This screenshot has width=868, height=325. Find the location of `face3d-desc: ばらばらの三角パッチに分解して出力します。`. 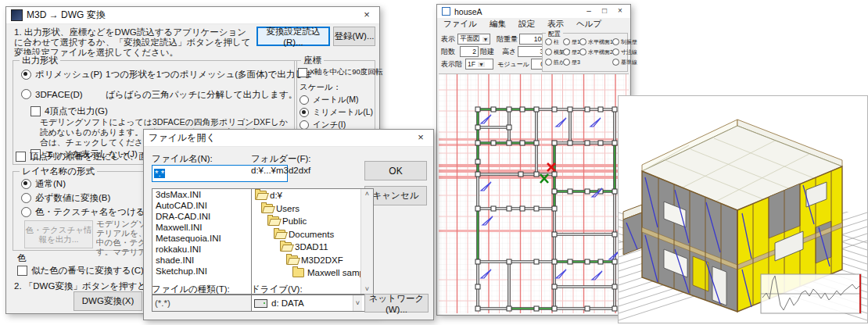

face3d-desc: ばらばらの三角パッチに分解して出力します。 is located at coordinates (202, 95).